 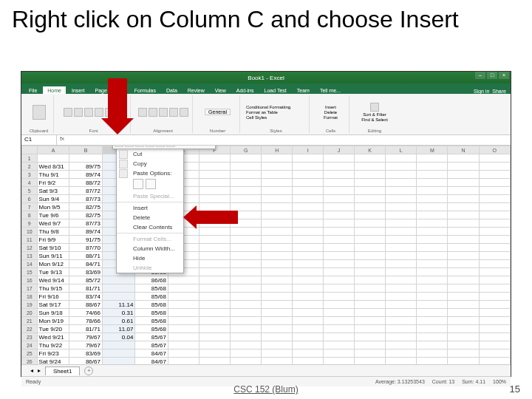 What do you see at coordinates (30, 321) in the screenshot?
I see `row-header: 21` at bounding box center [30, 321].